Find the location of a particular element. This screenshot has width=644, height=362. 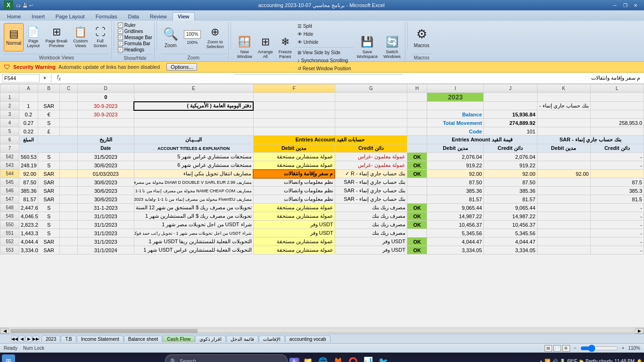

cell-C1 is located at coordinates (69, 97).